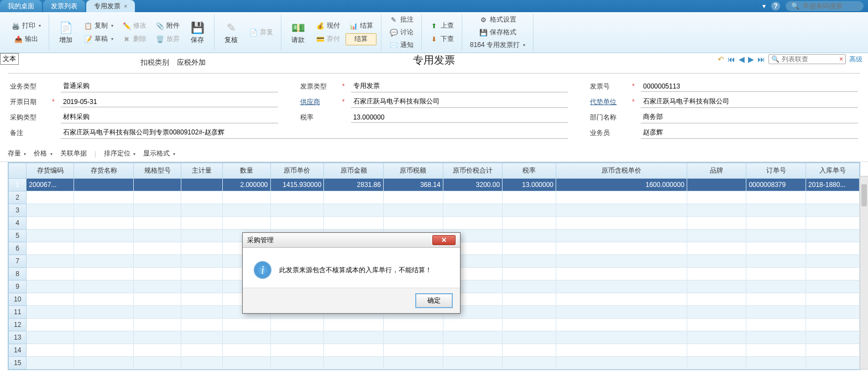 This screenshot has height=390, width=868. Describe the element at coordinates (352, 240) in the screenshot. I see `dialog-title-bar: 采购管理 ✕` at that location.